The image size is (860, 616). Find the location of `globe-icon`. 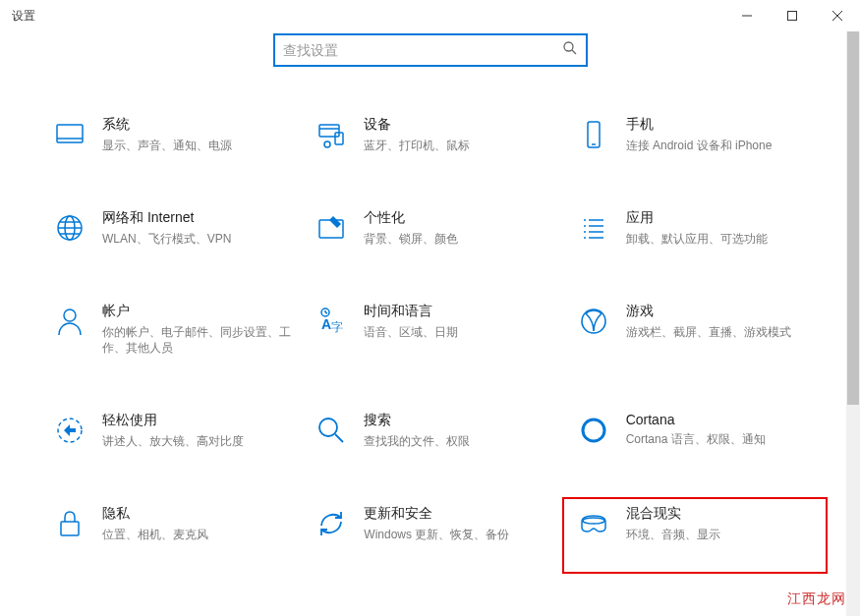

globe-icon is located at coordinates (70, 228).